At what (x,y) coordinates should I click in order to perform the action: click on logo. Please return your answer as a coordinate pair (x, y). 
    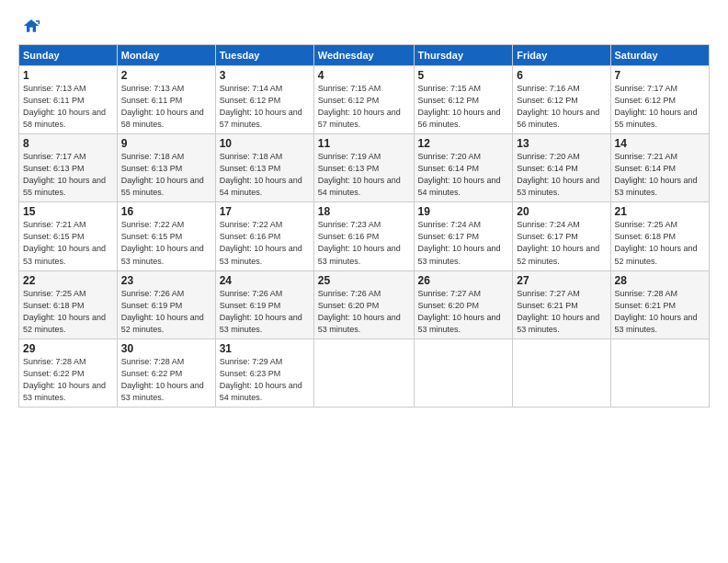
    Looking at the image, I should click on (30, 26).